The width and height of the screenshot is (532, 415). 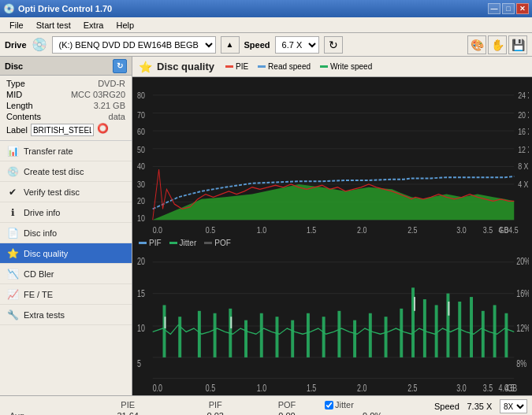 What do you see at coordinates (514, 406) in the screenshot?
I see `speed-select-stat: 8X` at bounding box center [514, 406].